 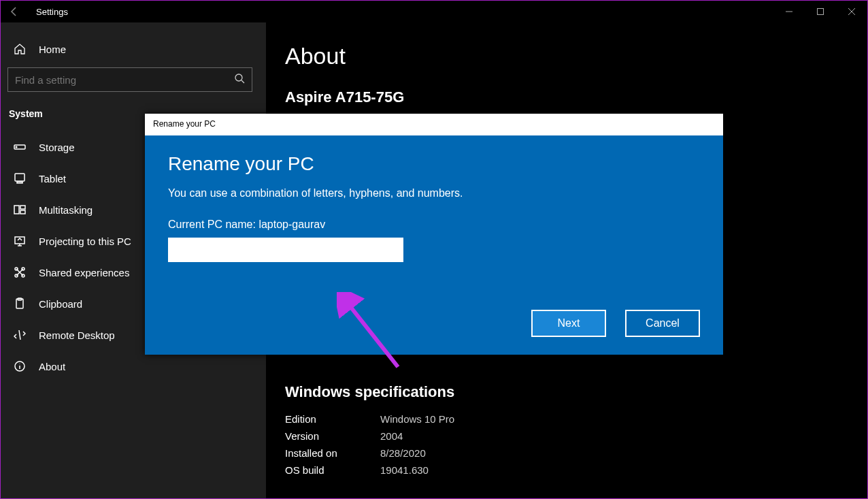 I want to click on windows-specs-heading: Windows specifications, so click(x=567, y=392).